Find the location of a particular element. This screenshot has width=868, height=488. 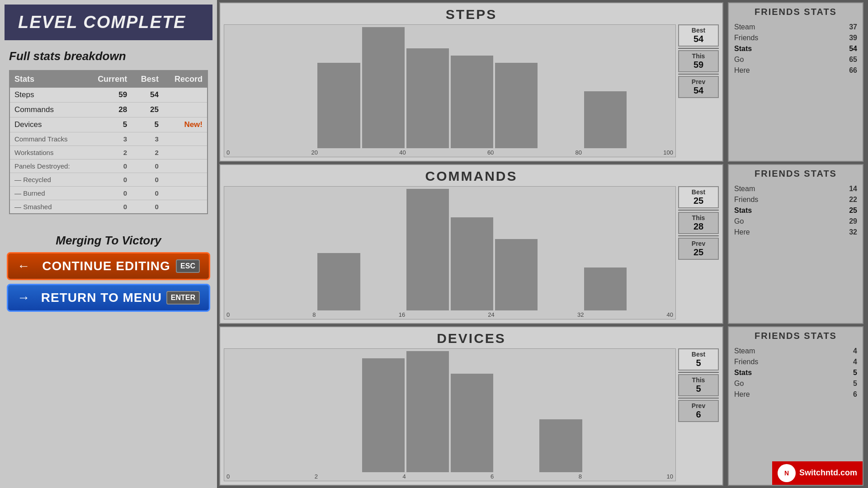

list-item: Friends22 is located at coordinates (796, 200).